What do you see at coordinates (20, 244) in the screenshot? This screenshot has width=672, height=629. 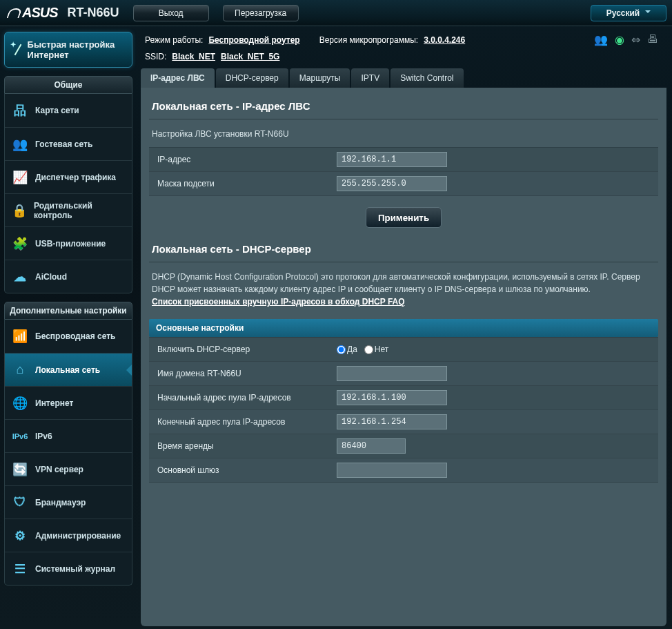 I see `puzzle-icon: 🧩` at bounding box center [20, 244].